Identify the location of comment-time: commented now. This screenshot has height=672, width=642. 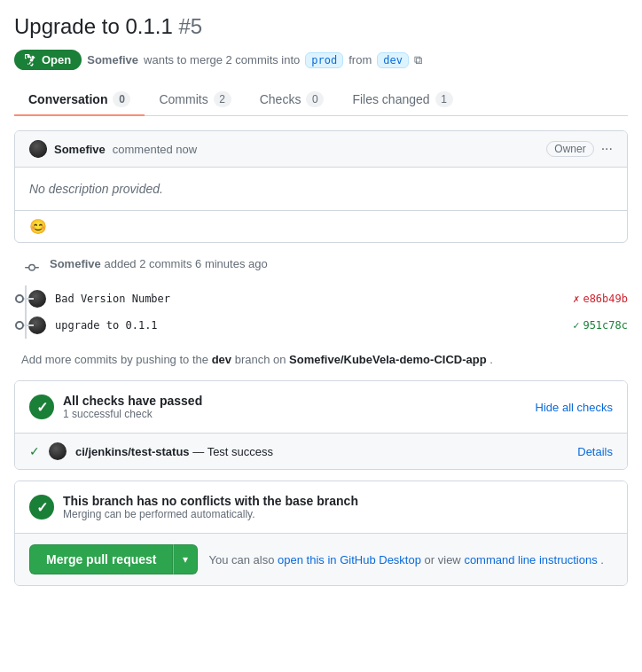
(154, 149).